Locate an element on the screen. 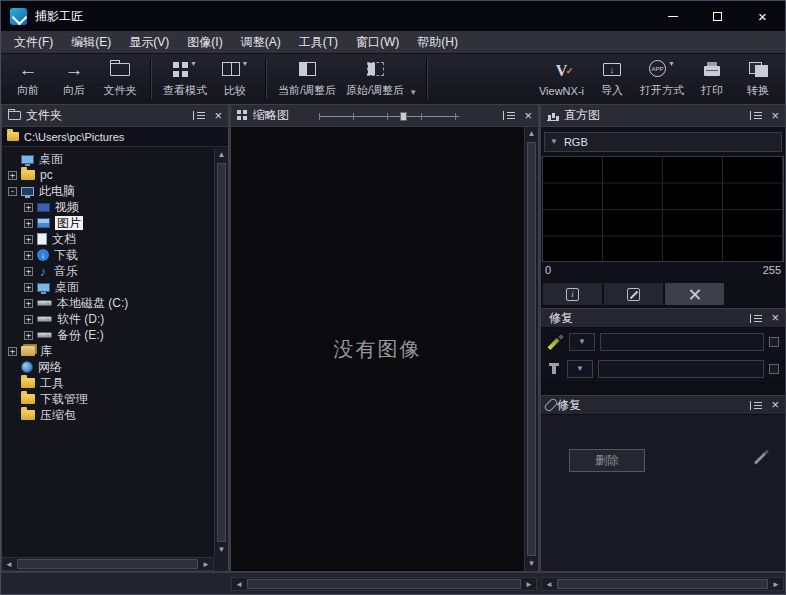 This screenshot has height=595, width=786. thumbnail-horizontal-scrollbar: ◄ ► is located at coordinates (384, 584).